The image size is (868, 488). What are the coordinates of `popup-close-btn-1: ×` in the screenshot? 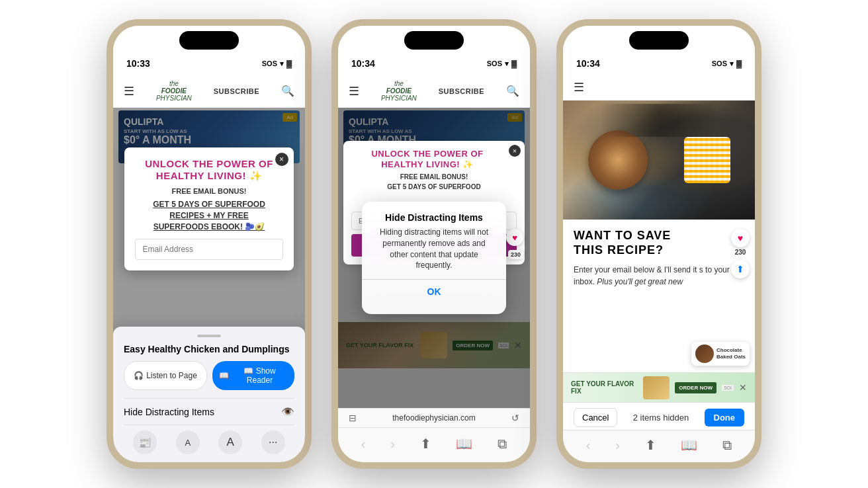 It's located at (282, 159).